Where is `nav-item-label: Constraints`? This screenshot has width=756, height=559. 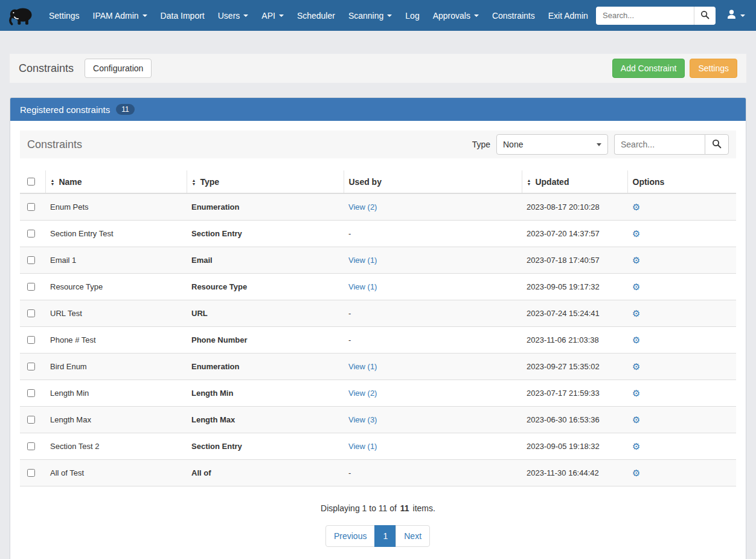 nav-item-label: Constraints is located at coordinates (513, 16).